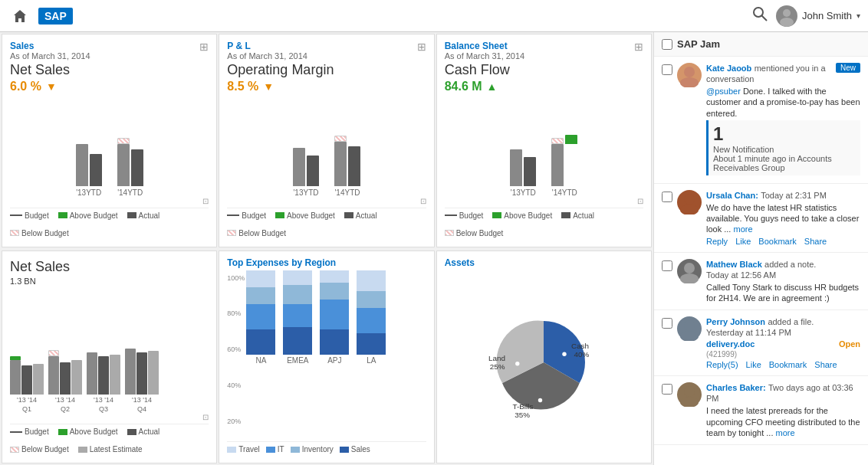 This screenshot has height=465, width=868. I want to click on ursala-share: Share, so click(816, 241).